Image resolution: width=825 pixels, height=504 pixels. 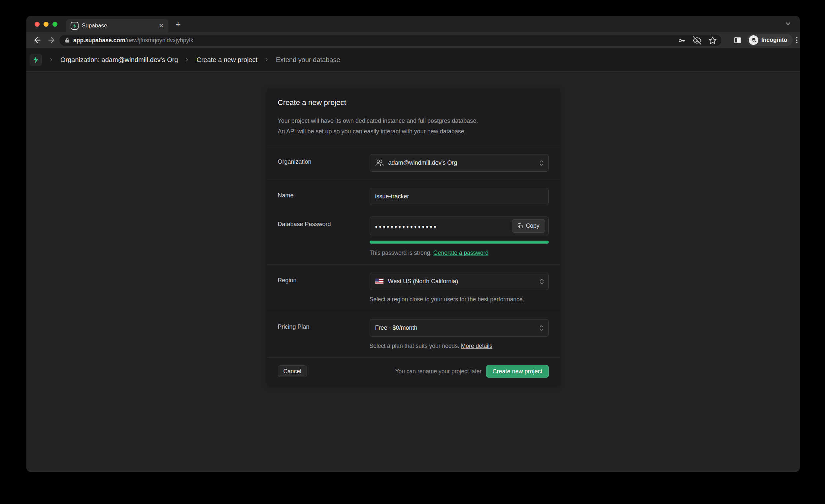 I want to click on name-value: issue-tracker, so click(x=392, y=197).